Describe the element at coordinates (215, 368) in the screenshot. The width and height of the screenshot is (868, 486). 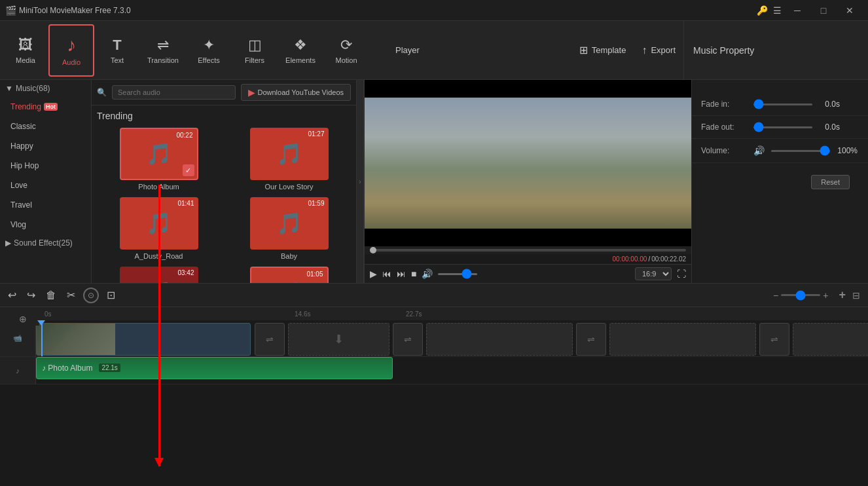
I see `audio-clip-photo-album: ♪ Photo Album 22.1s` at that location.